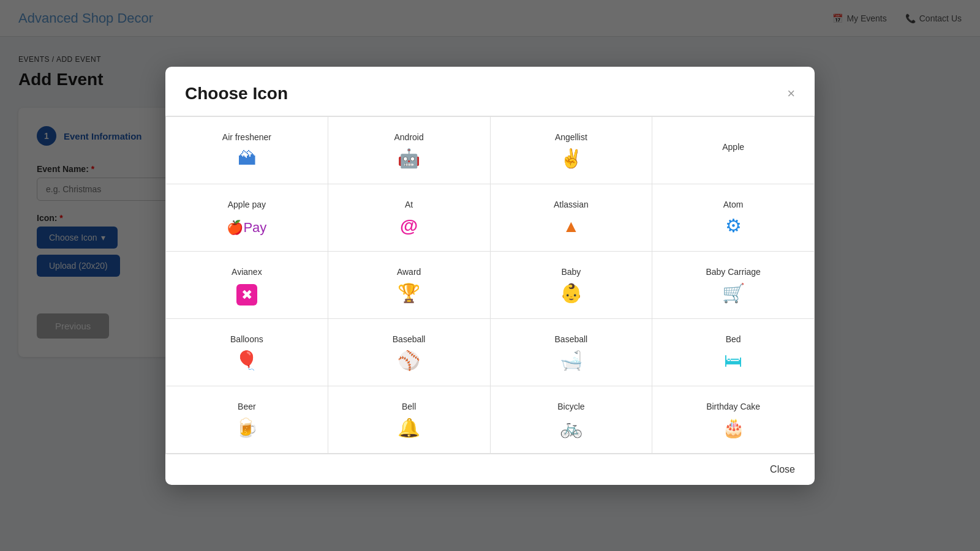 This screenshot has height=551, width=980. What do you see at coordinates (490, 92) in the screenshot?
I see `modal-header: Choose Icon ×` at bounding box center [490, 92].